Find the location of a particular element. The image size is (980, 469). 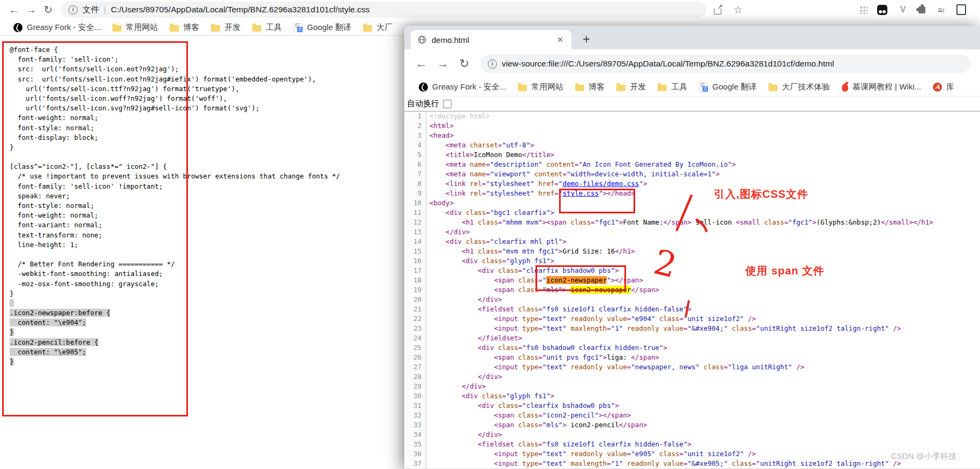

source-line: 16 <div class="glyph fs1"> is located at coordinates (692, 261).